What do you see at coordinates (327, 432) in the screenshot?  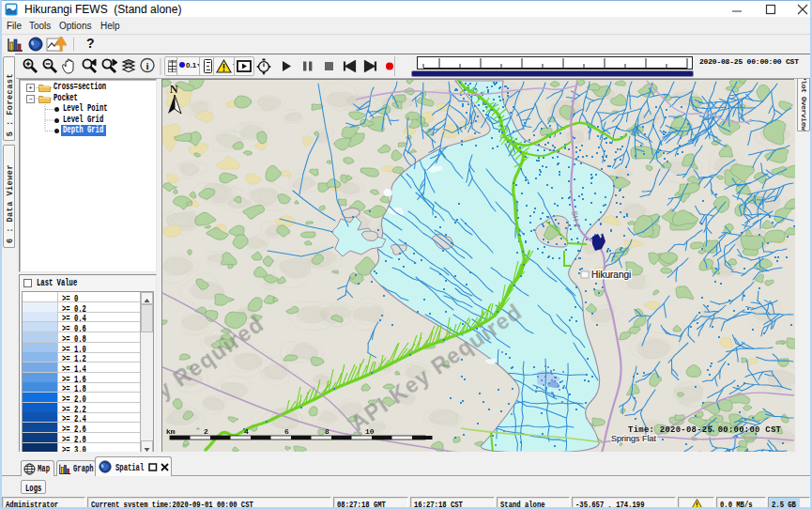 I see `svg-text: 8` at bounding box center [327, 432].